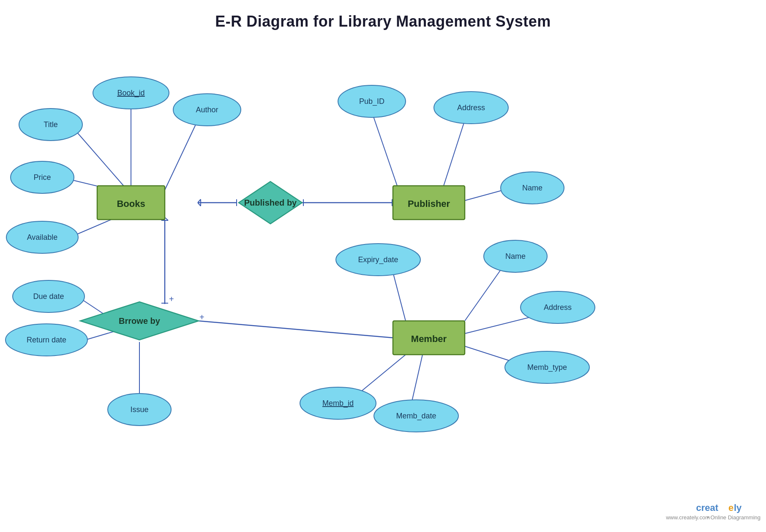 This screenshot has height=532, width=766. I want to click on available-label: Available, so click(42, 237).